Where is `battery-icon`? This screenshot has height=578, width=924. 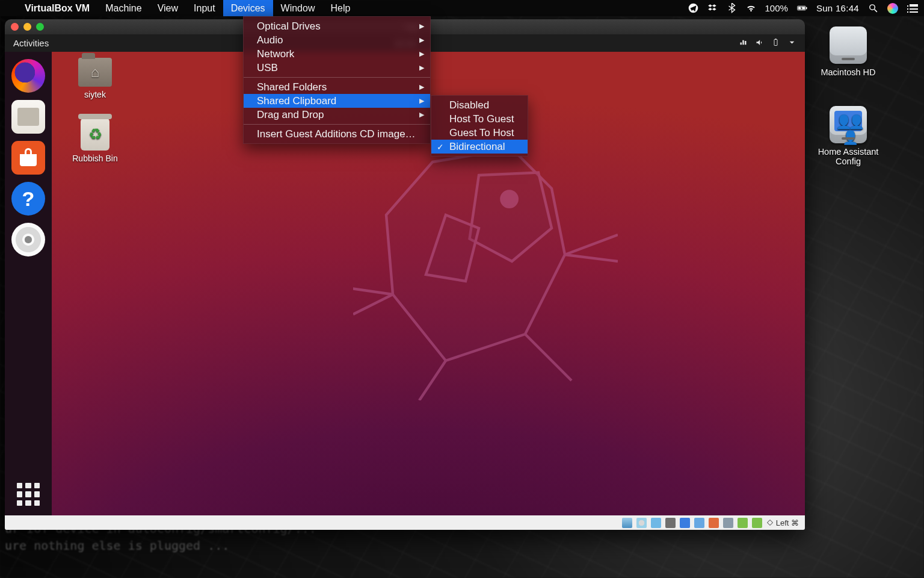 battery-icon is located at coordinates (802, 8).